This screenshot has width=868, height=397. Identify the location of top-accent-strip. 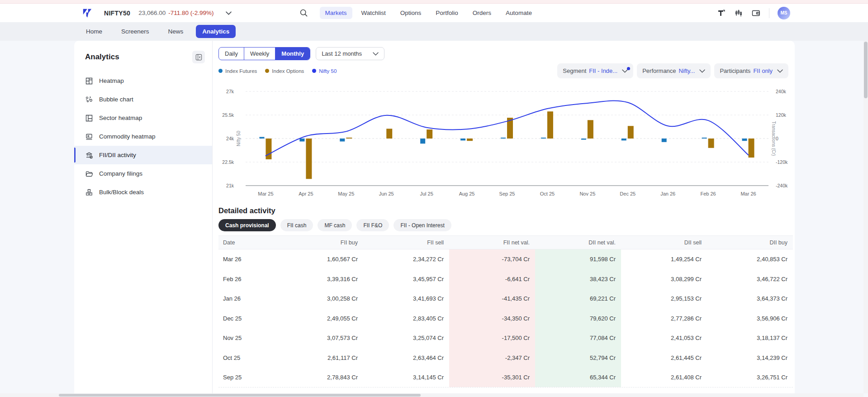
(434, 2).